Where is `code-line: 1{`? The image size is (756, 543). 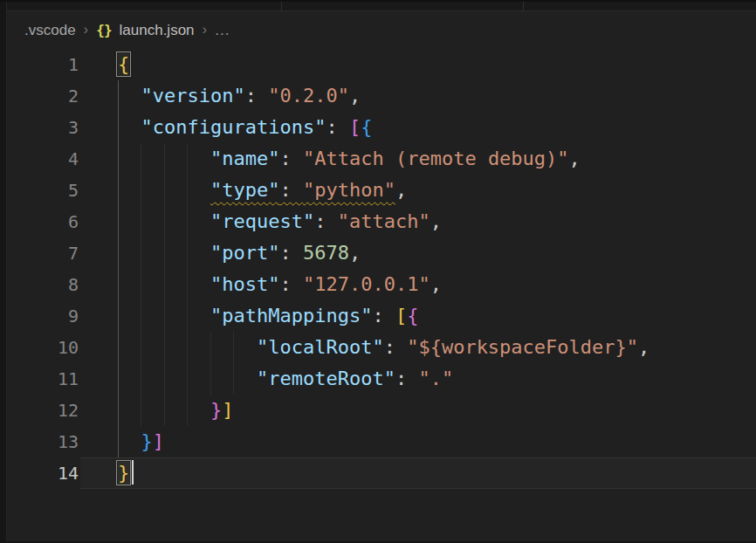
code-line: 1{ is located at coordinates (381, 65).